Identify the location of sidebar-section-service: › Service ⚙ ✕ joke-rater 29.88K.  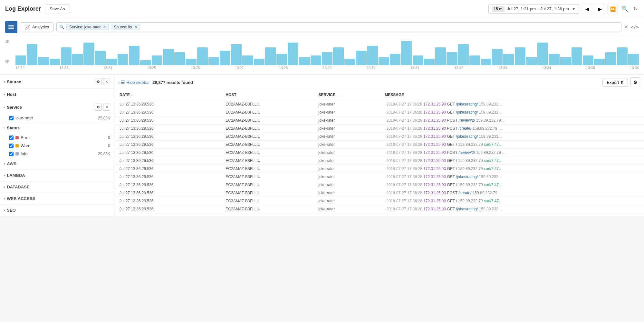
(57, 111).